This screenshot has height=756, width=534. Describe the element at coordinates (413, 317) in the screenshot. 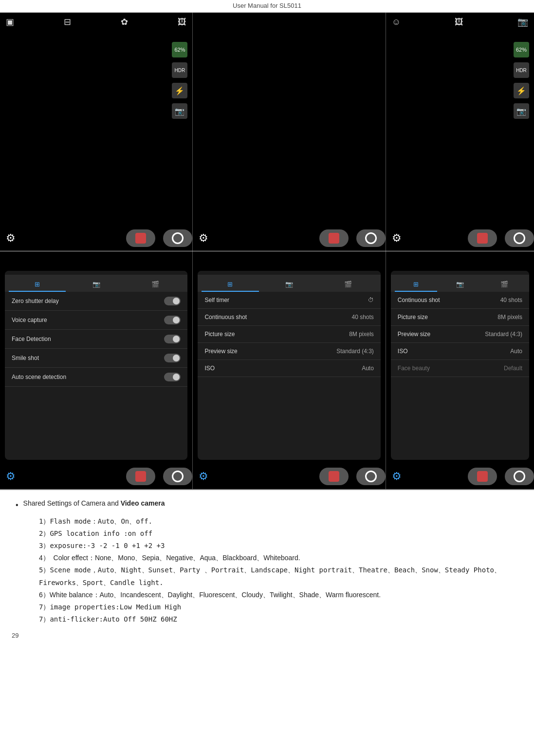

I see `pic-size-label-r: Picture size` at that location.